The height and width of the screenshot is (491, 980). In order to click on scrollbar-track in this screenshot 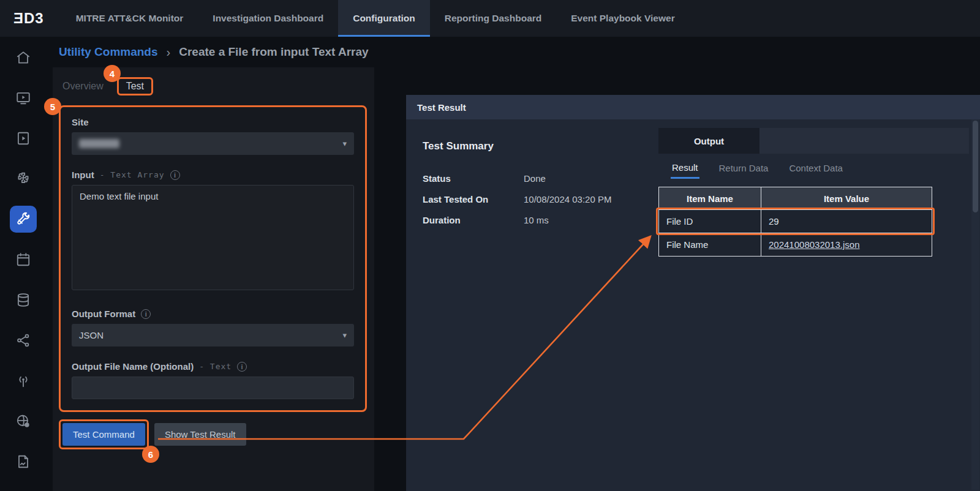, I will do `click(975, 305)`.